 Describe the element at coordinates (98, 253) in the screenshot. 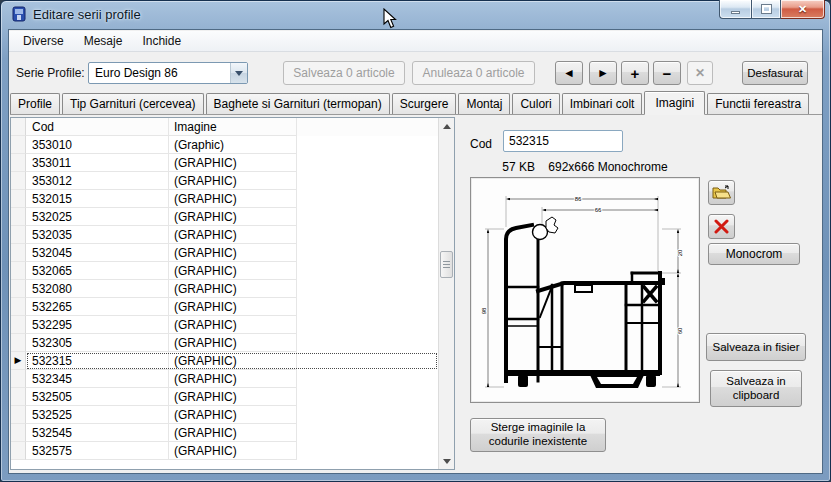

I see `cod-cell: 532045` at that location.